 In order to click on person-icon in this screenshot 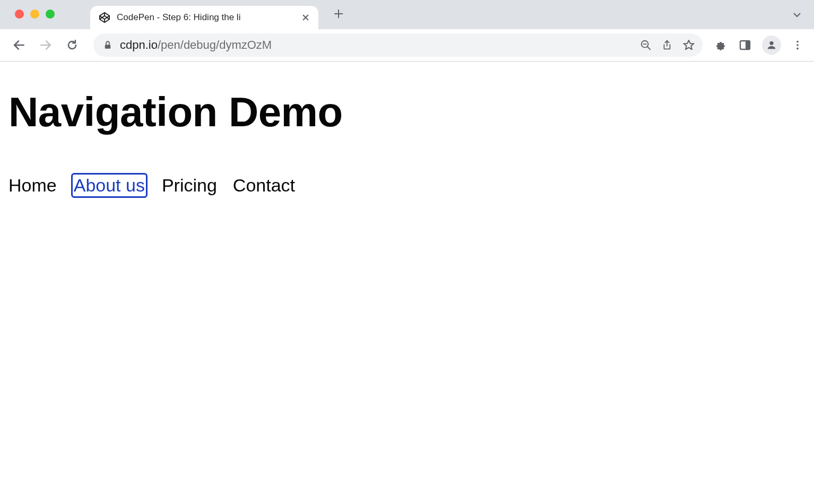, I will do `click(772, 45)`.